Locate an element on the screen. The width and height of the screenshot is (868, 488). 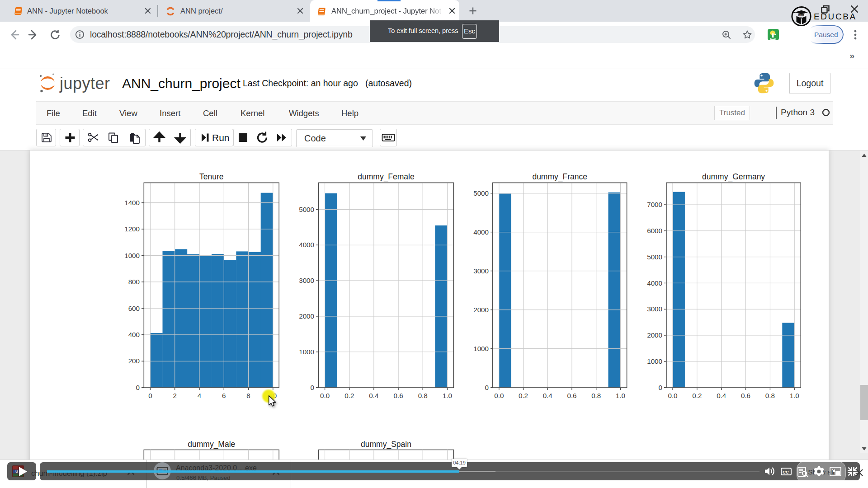
svg-text: dummy_Female is located at coordinates (386, 177).